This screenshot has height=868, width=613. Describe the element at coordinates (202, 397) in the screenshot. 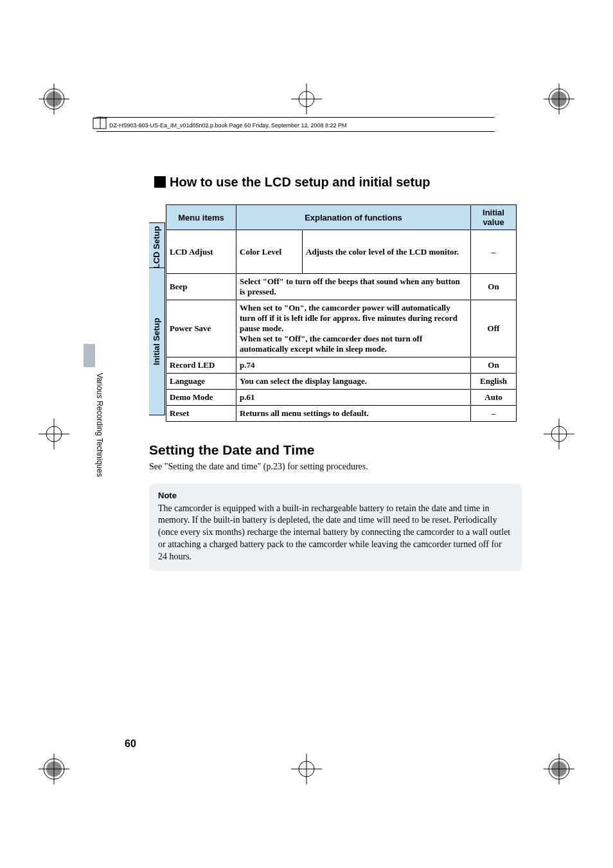

I see `cell-item: Demo Mode` at that location.